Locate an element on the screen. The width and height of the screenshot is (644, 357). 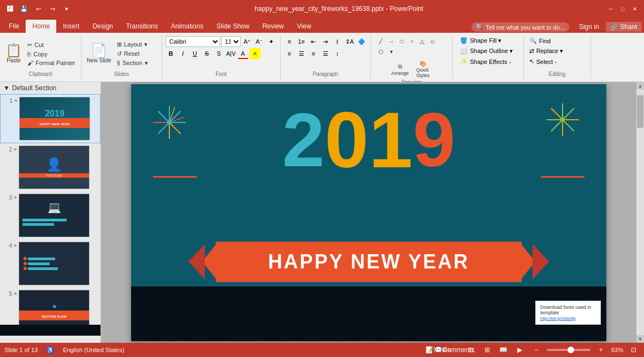
redo-btn: ↪ is located at coordinates (52, 9).